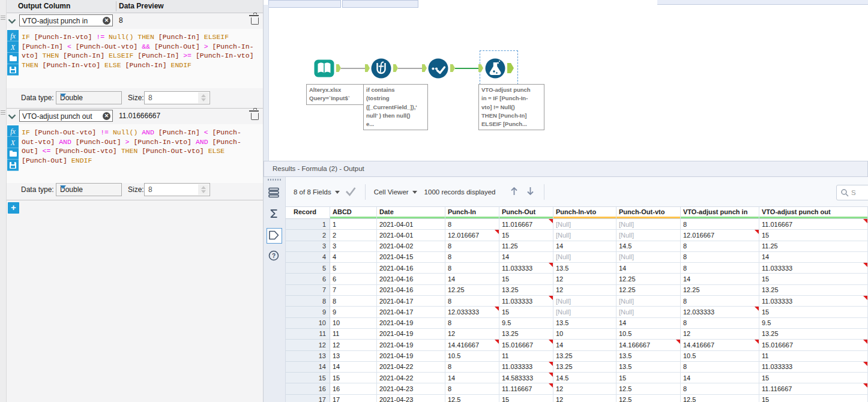  Describe the element at coordinates (354, 334) in the screenshot. I see `table-cell: 11` at that location.